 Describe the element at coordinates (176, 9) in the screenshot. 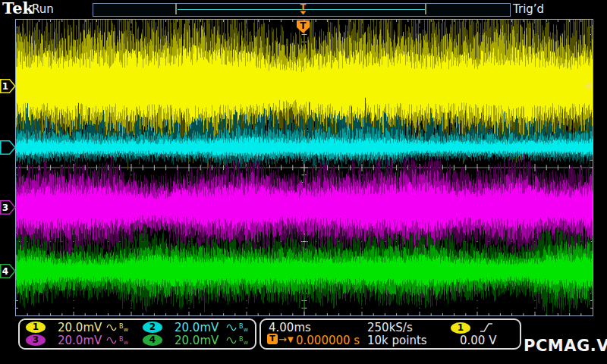

I see `preview-window-bracket-left` at that location.